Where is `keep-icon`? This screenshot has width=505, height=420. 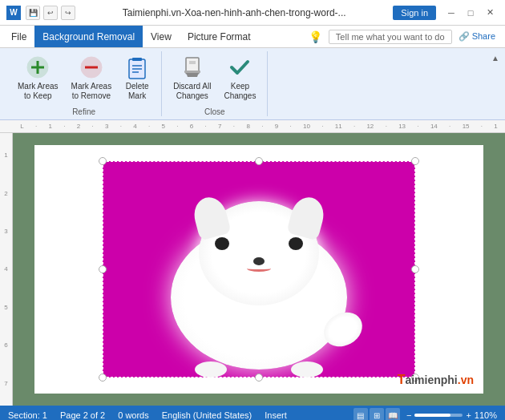
keep-icon is located at coordinates (240, 67).